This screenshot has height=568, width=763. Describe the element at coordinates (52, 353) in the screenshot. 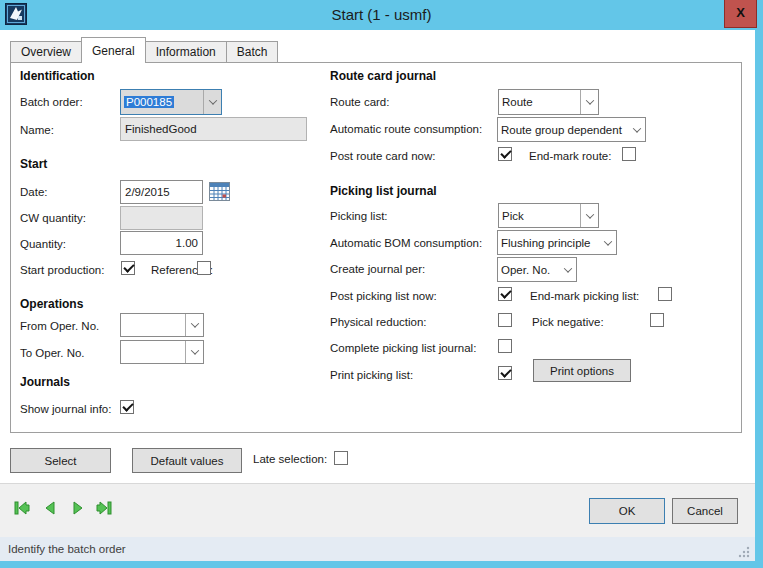

I see `to-oper-label: To Oper. No.` at that location.